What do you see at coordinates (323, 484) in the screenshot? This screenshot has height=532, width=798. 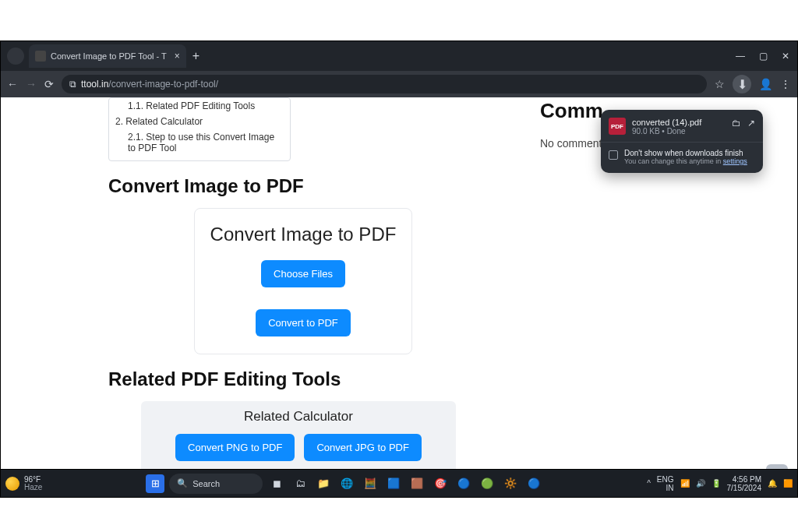 I see `taskbar-app-icon: 📁` at bounding box center [323, 484].